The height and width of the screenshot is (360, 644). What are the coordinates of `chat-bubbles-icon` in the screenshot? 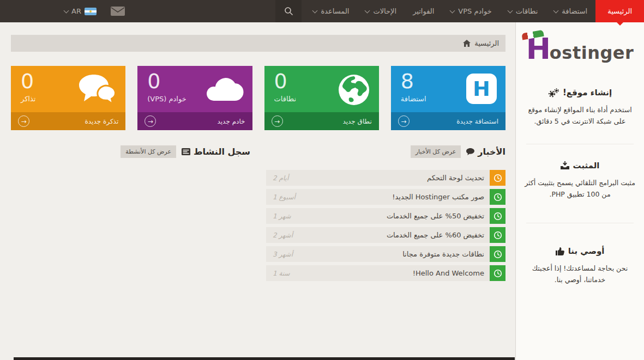 It's located at (97, 89).